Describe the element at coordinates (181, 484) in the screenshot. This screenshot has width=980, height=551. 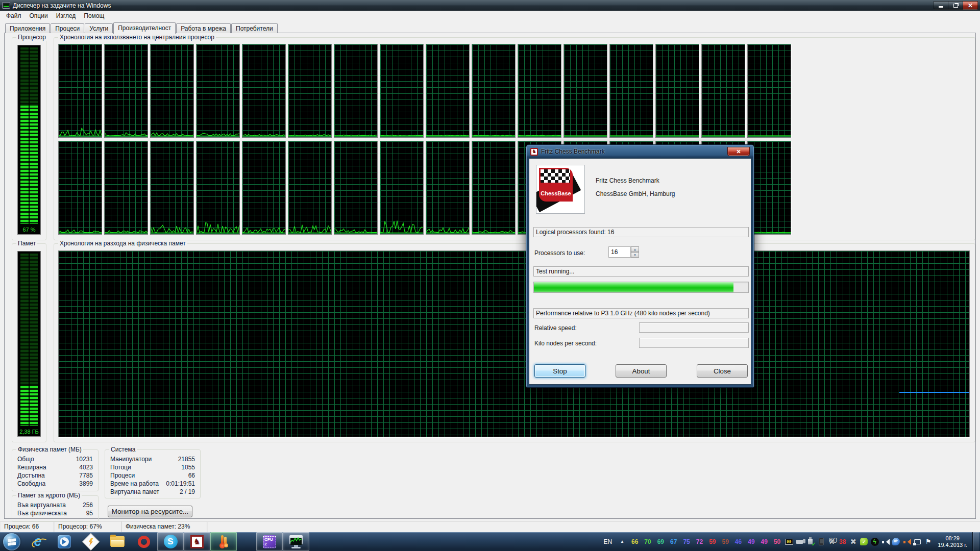
I see `system-value-3: 0:01:19:51` at that location.